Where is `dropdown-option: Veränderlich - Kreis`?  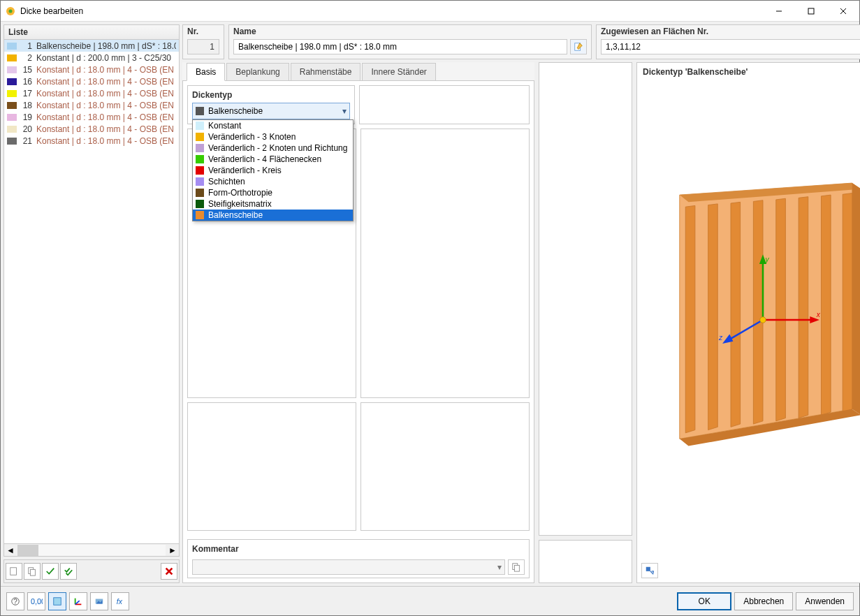 dropdown-option: Veränderlich - Kreis is located at coordinates (272, 170).